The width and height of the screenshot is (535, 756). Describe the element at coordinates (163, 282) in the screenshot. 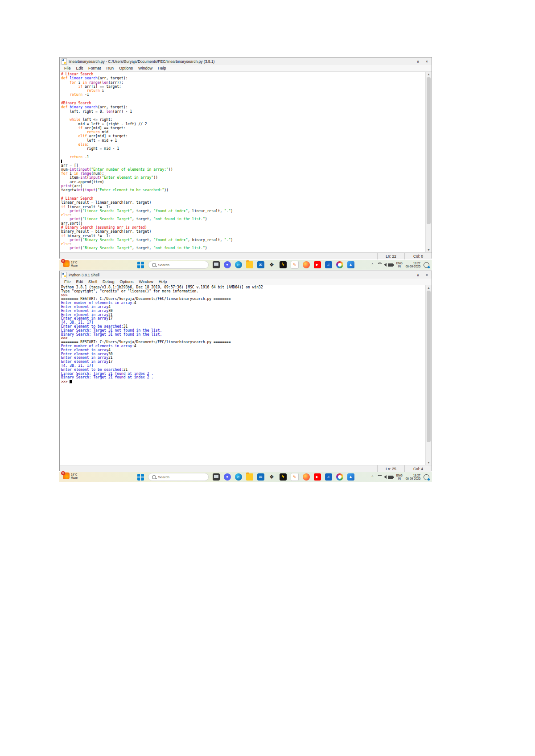

I see `shell-menu-item: Help` at that location.